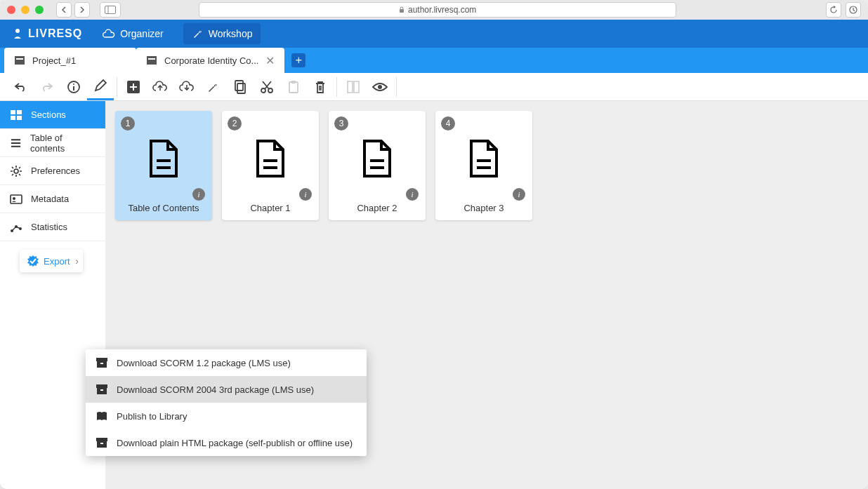 Image resolution: width=868 pixels, height=489 pixels. Describe the element at coordinates (320, 87) in the screenshot. I see `delete-button` at that location.